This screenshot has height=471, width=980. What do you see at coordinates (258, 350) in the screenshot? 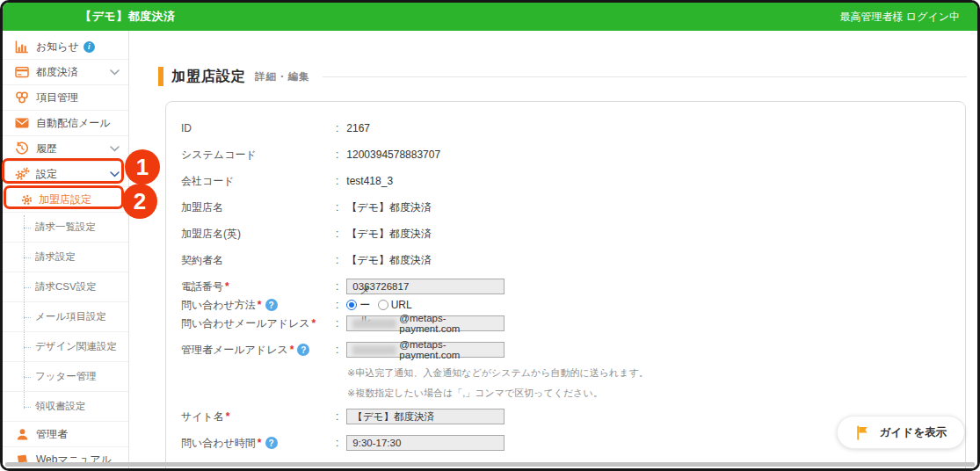
I see `field-label-admin-email: 管理者メールアドレス*?` at bounding box center [258, 350].